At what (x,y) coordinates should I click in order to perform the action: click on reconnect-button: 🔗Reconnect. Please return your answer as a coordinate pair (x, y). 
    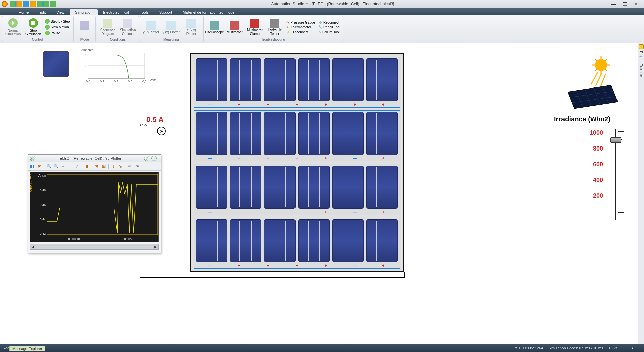
    Looking at the image, I should click on (329, 23).